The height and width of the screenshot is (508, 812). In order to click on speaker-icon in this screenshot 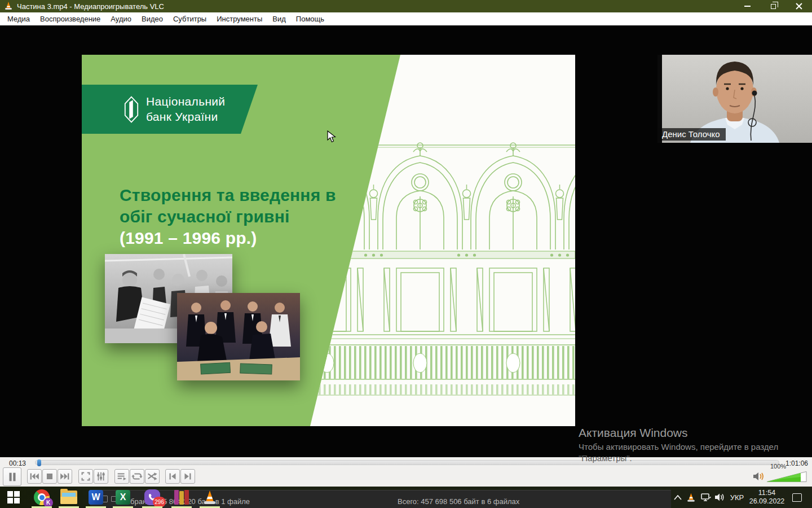, I will do `click(720, 497)`.